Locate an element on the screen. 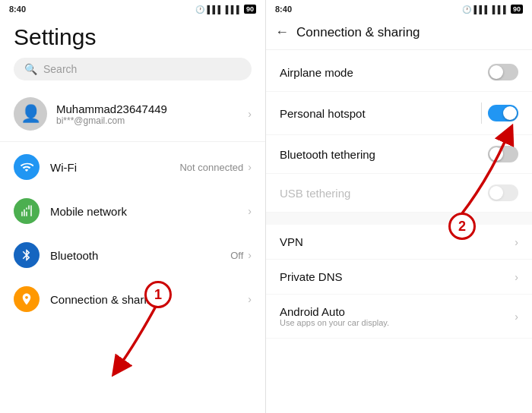  left-status-bar: 8:40 🕐 ▌▌▌ ▌▌▌ 90 is located at coordinates (132, 9).